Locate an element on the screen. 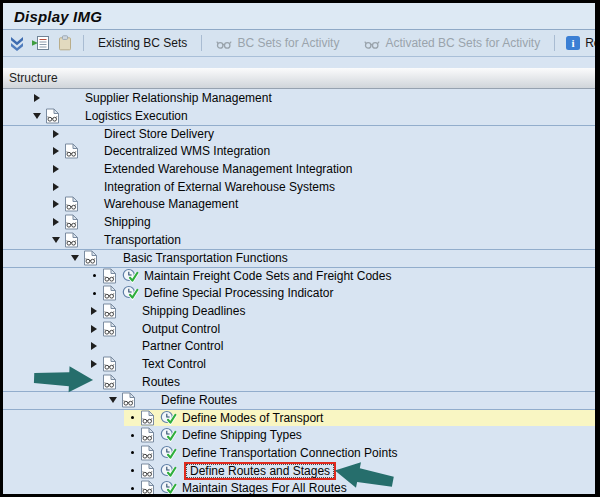 The image size is (600, 497). expand-all-icon is located at coordinates (17, 43).